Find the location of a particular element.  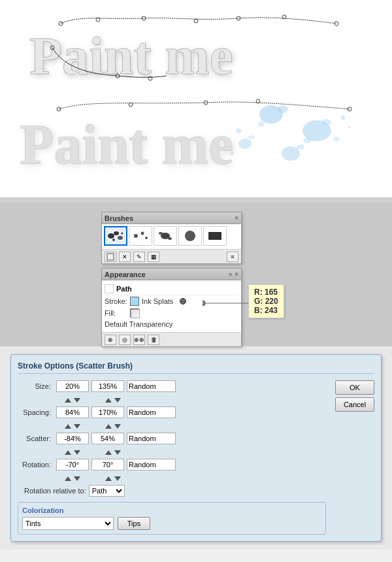

appearance-title: Appearance is located at coordinates (125, 274).